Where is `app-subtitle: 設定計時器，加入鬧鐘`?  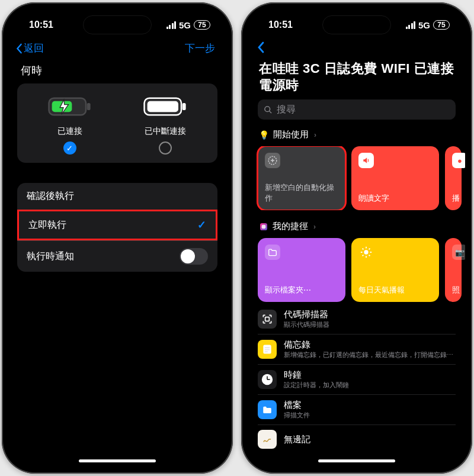
app-subtitle: 設定計時器，加入鬧鐘 is located at coordinates (370, 385).